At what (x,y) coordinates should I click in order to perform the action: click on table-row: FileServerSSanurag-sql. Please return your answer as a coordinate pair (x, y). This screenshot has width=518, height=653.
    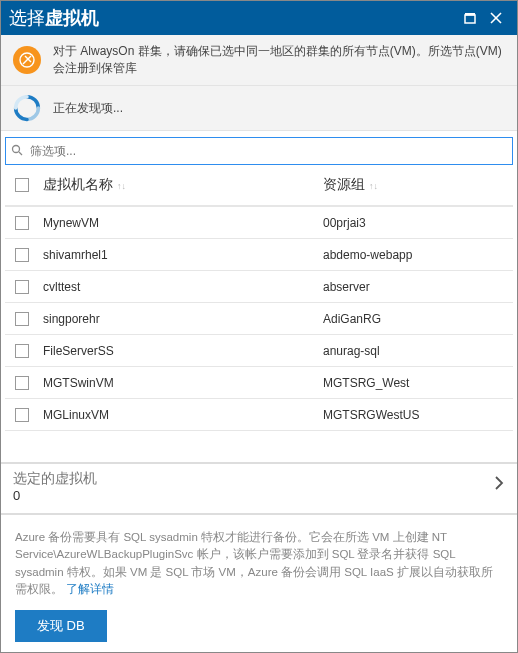
    Looking at the image, I should click on (259, 351).